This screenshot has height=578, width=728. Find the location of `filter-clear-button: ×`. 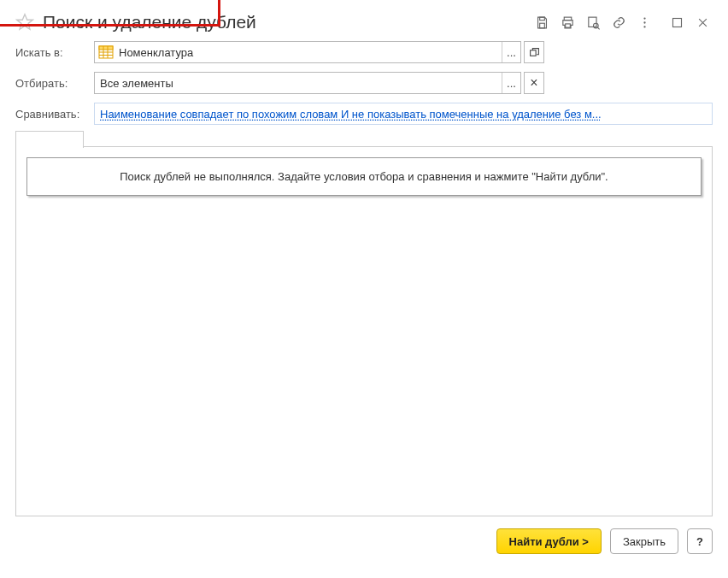

filter-clear-button: × is located at coordinates (534, 83).